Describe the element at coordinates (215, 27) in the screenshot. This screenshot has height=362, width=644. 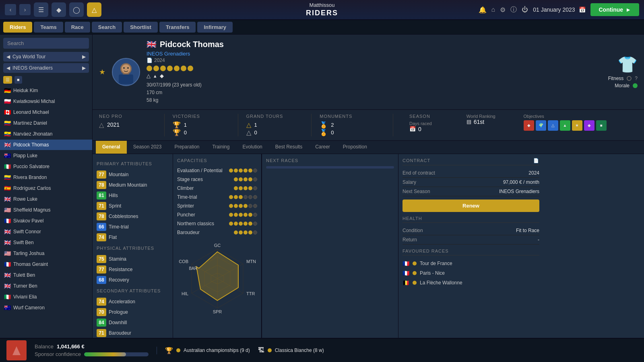
I see `tab-infirmary: Infirmary` at that location.